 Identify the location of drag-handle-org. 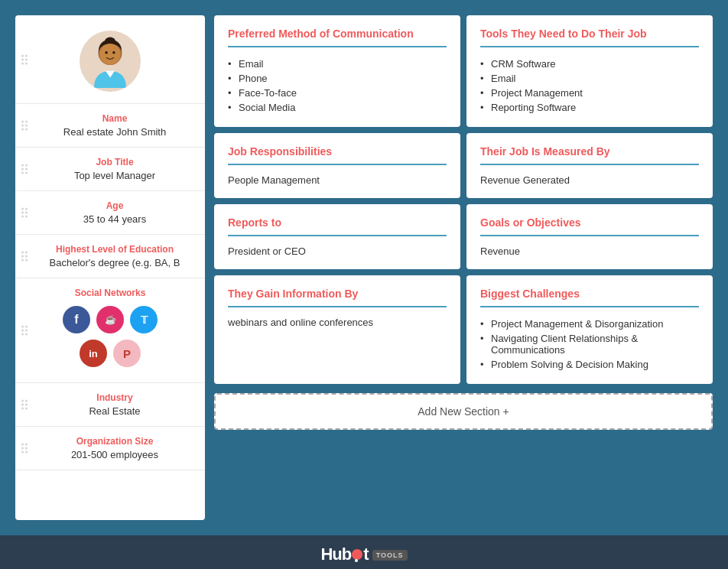
(24, 448).